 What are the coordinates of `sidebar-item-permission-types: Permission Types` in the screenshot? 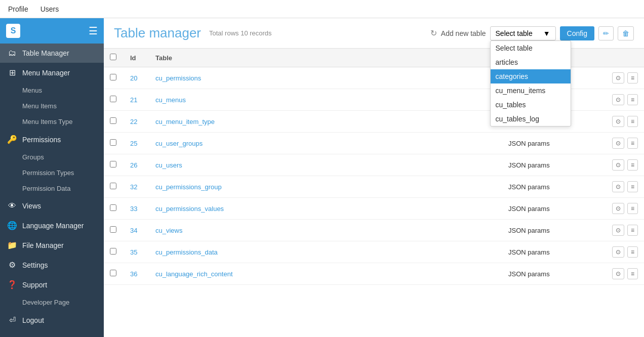 It's located at (52, 173).